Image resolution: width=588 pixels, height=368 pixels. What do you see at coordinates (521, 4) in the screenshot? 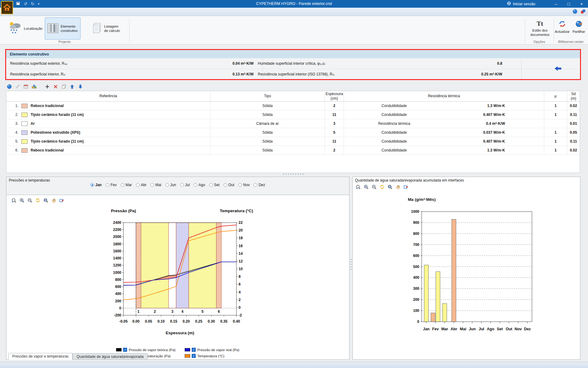
I see `login-button: Iniciar sessão` at bounding box center [521, 4].